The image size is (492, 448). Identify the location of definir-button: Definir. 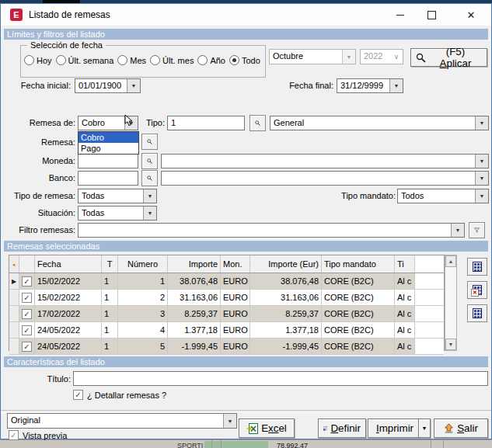
(342, 429).